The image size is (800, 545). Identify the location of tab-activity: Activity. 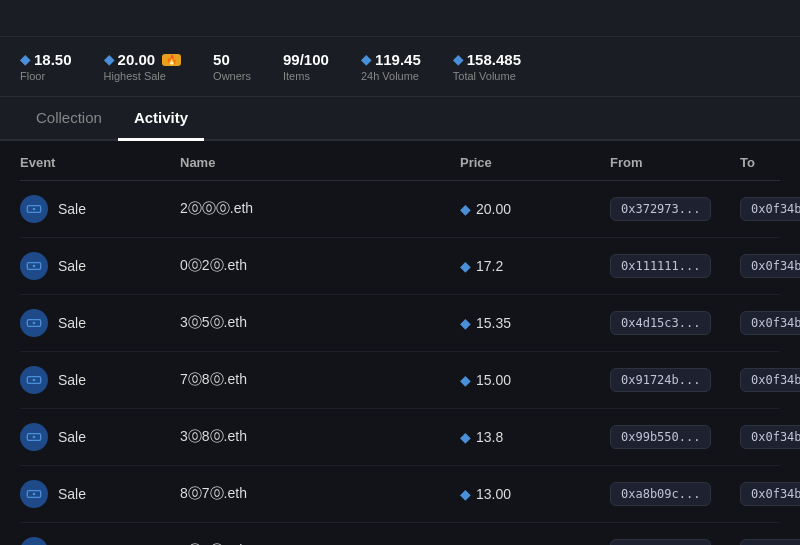
(161, 119).